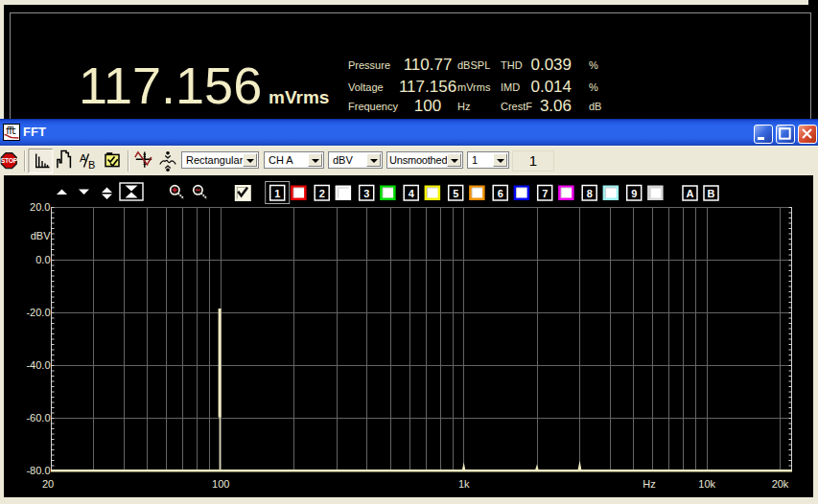 This screenshot has width=818, height=504. Describe the element at coordinates (648, 484) in the screenshot. I see `svg-text: Hz` at that location.